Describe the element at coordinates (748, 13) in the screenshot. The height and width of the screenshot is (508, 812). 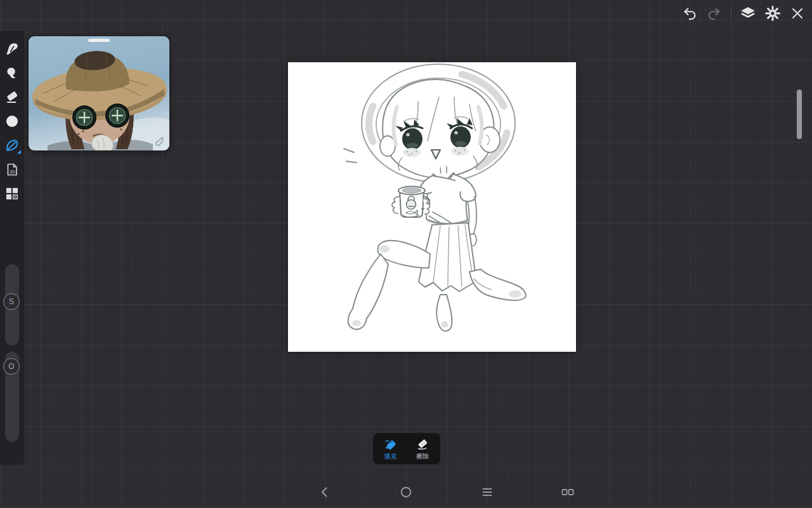
I see `layers-button` at that location.